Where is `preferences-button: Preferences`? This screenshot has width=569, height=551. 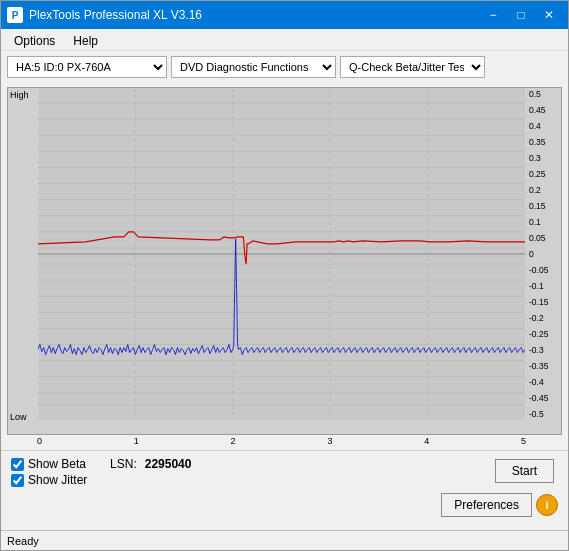
preferences-button: Preferences is located at coordinates (486, 505).